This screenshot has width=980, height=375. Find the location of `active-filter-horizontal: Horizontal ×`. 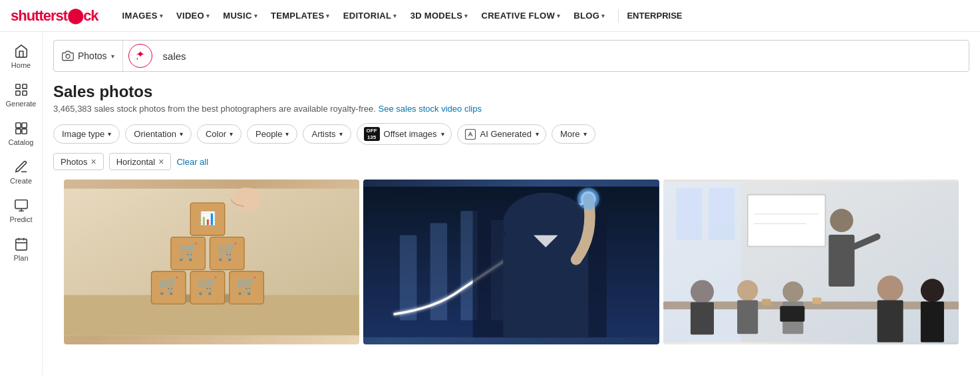

active-filter-horizontal: Horizontal × is located at coordinates (140, 162).